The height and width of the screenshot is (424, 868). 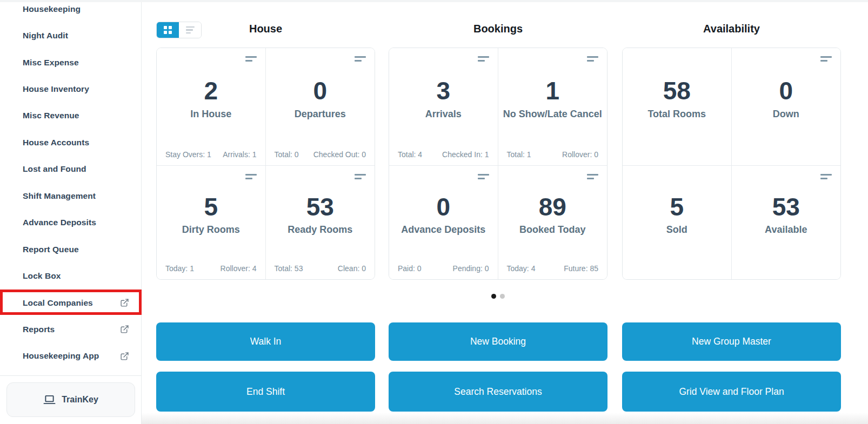 I want to click on stat-card-sold: 5 Sold, so click(x=677, y=223).